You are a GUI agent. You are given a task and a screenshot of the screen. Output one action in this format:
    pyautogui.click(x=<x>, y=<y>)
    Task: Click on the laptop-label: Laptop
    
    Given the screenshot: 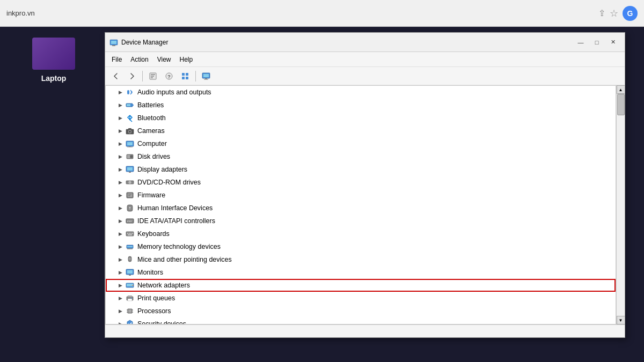 What is the action you would take?
    pyautogui.click(x=54, y=78)
    